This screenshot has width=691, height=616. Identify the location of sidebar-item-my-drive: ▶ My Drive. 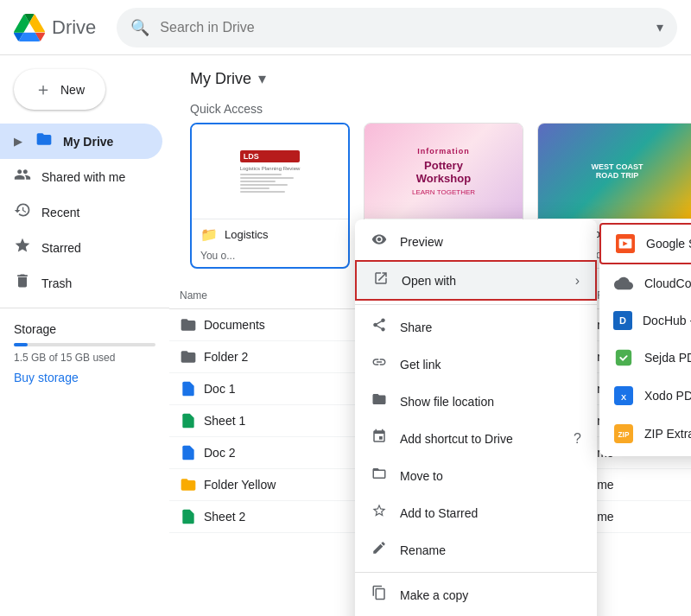
(81, 142).